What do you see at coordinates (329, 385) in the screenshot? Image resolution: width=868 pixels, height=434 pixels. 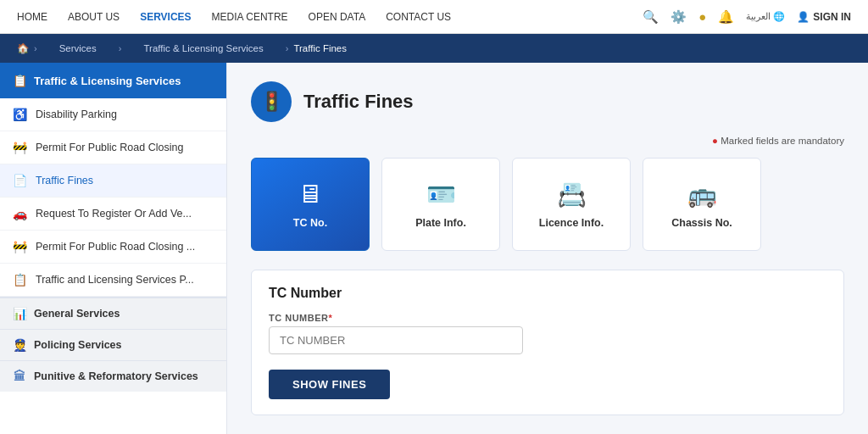 I see `show-fines-button: SHOW FINES` at bounding box center [329, 385].